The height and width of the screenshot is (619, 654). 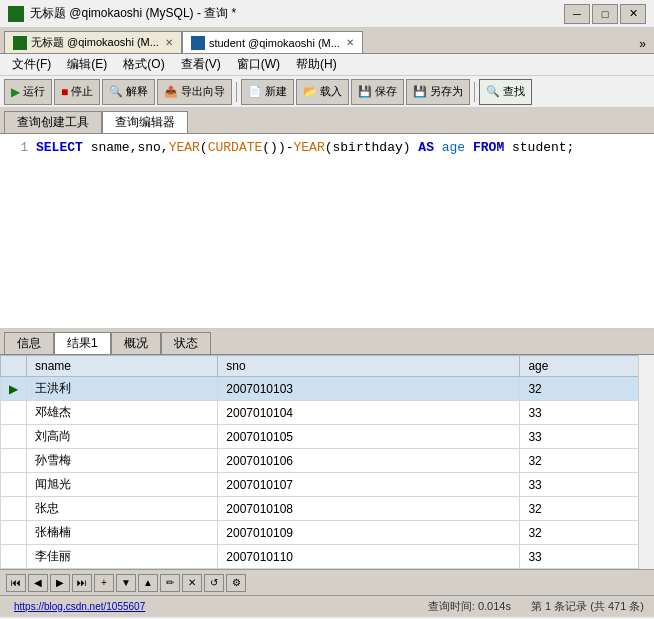 What do you see at coordinates (194, 92) in the screenshot?
I see `export-button: 📤 导出向导` at bounding box center [194, 92].